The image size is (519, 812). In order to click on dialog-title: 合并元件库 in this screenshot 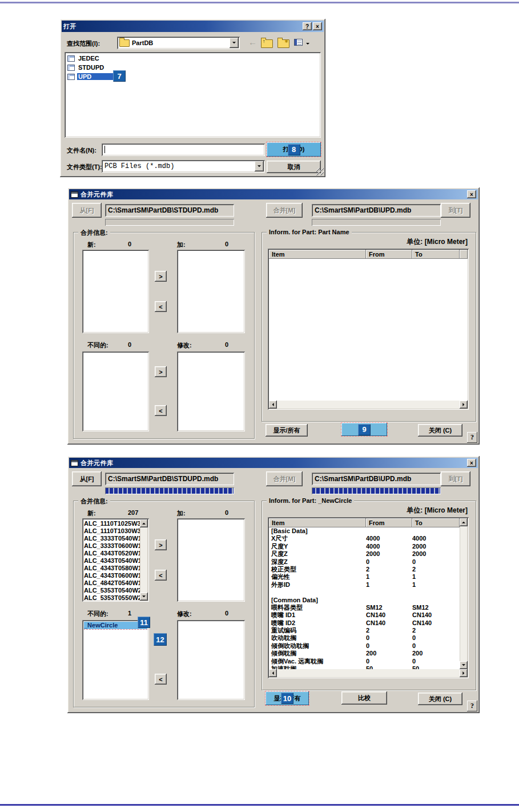, I will do `click(97, 194)`.